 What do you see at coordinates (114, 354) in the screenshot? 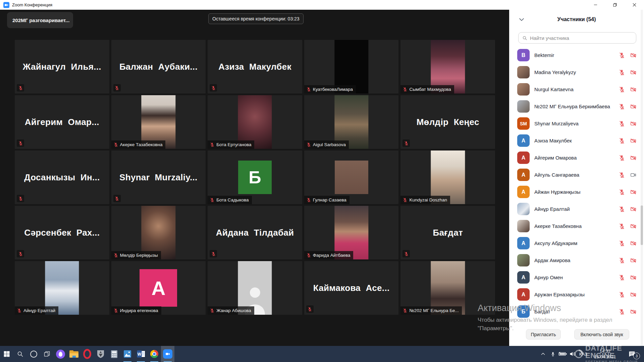
I see `calculator-taskbar-icon` at bounding box center [114, 354].